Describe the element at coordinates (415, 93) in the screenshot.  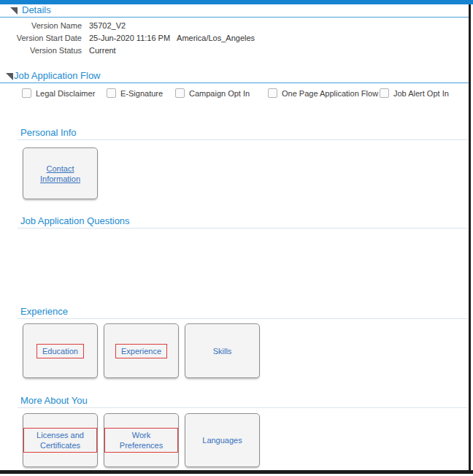
I see `checkbox-job-alert-opt-in: Job Alert Opt In` at that location.